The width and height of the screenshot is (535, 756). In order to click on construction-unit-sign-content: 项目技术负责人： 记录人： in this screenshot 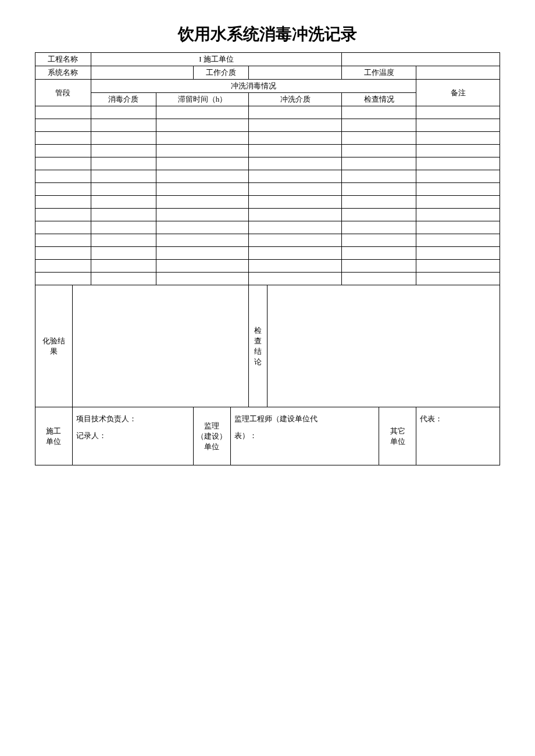, I will do `click(133, 436)`.